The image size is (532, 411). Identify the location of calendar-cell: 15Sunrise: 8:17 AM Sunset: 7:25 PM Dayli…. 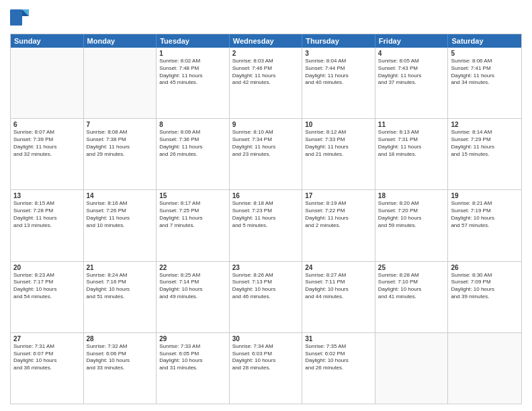
(193, 226).